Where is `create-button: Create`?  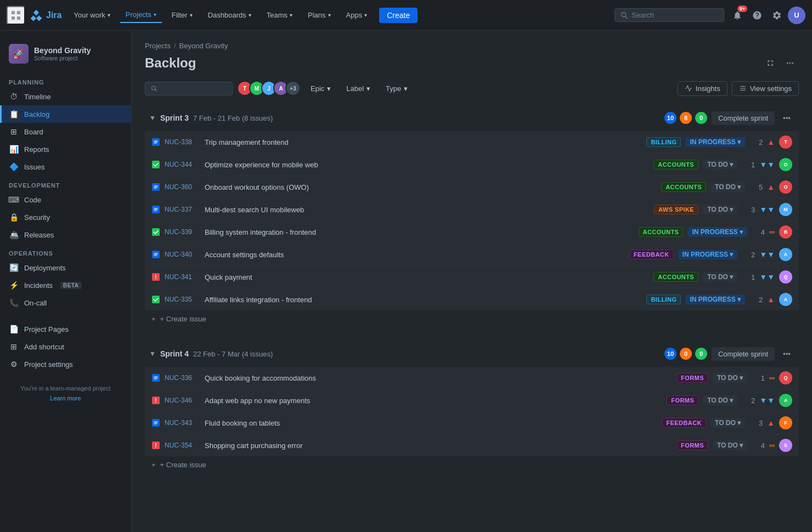 create-button: Create is located at coordinates (398, 15).